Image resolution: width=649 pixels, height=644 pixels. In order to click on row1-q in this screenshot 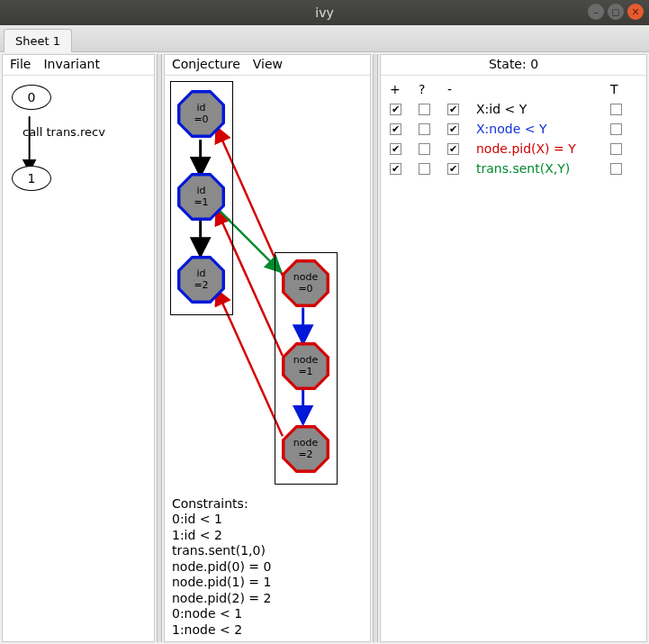, I will do `click(425, 130)`.